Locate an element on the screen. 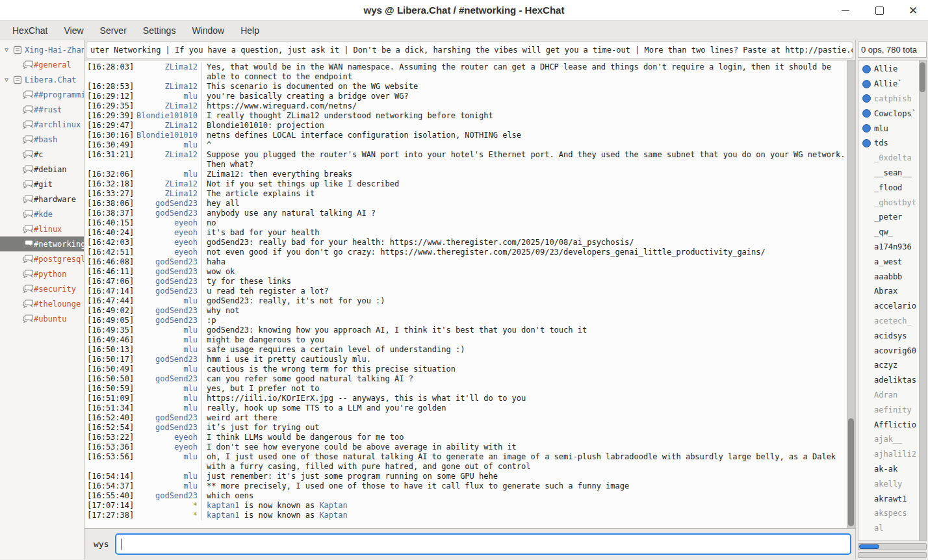 This screenshot has height=560, width=928. user-row-afflictio: Afflictio is located at coordinates (889, 425).